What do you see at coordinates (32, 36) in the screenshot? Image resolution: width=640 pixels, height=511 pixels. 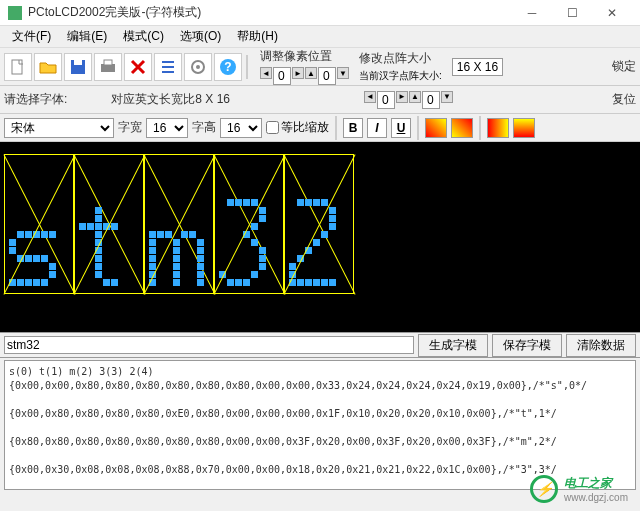 I see `menu-file: 文件(F)` at bounding box center [32, 36].